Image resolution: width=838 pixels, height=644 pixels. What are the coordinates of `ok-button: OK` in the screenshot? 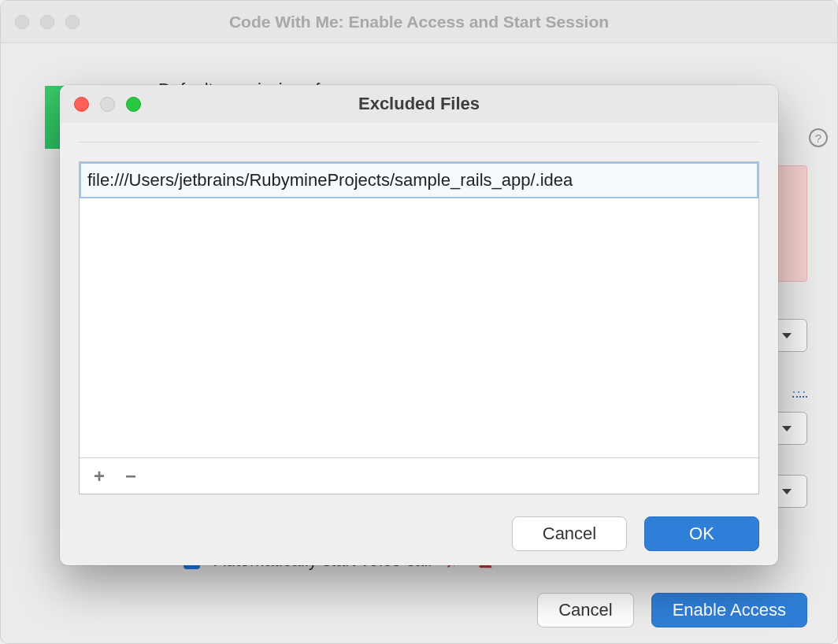 It's located at (702, 534).